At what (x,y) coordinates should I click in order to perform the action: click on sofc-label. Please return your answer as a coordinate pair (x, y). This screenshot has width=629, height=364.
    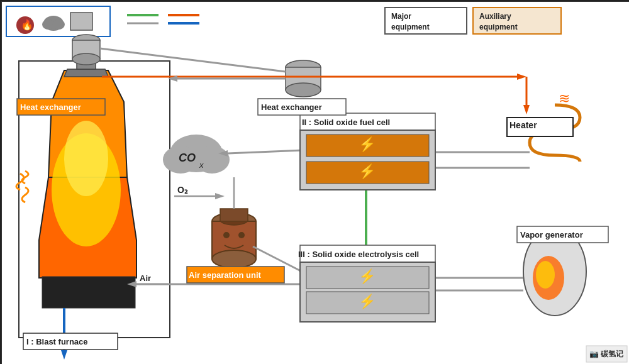
    Looking at the image, I should click on (367, 122).